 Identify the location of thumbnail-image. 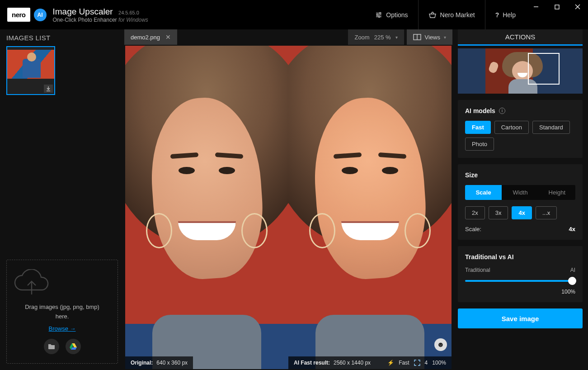
(31, 64).